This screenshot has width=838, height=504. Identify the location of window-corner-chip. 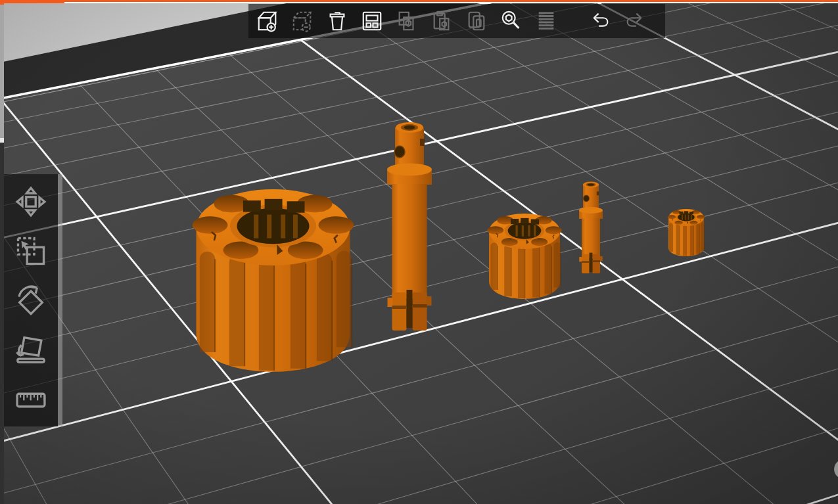
(2, 3).